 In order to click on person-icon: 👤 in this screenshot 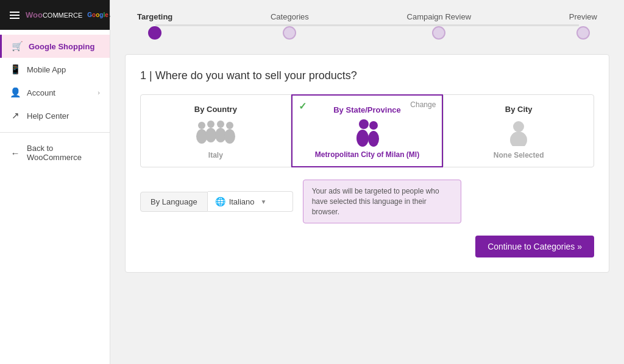, I will do `click(15, 93)`.